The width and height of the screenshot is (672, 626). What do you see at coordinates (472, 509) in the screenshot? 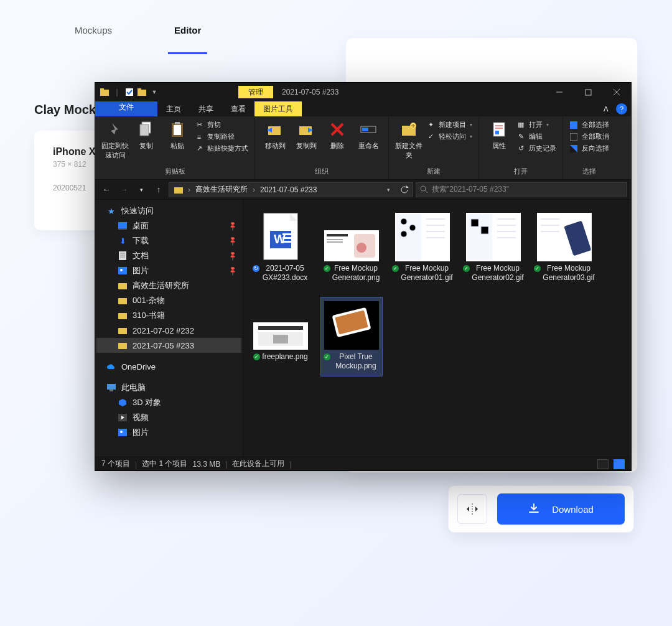
I see `mirror-icon-button` at bounding box center [472, 509].